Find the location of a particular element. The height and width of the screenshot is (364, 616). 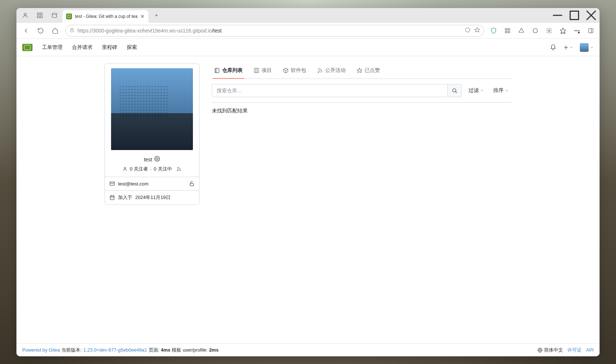

back-button is located at coordinates (26, 31).